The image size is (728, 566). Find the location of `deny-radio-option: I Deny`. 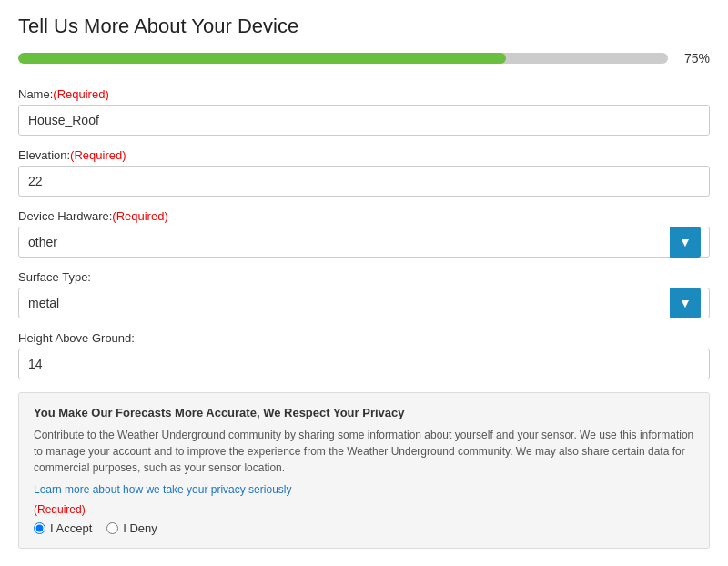

deny-radio-option: I Deny is located at coordinates (132, 528).